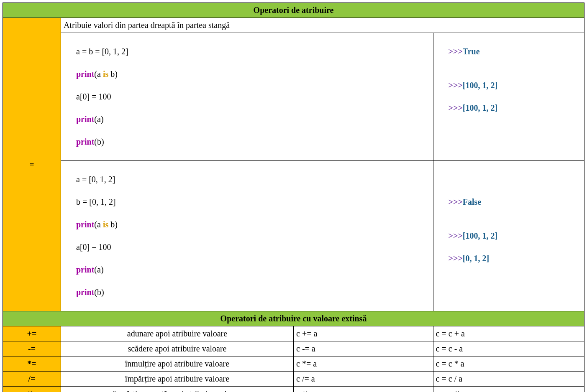 The height and width of the screenshot is (392, 587). Describe the element at coordinates (509, 389) in the screenshot. I see `operator-equivalent: c = c // a` at that location.